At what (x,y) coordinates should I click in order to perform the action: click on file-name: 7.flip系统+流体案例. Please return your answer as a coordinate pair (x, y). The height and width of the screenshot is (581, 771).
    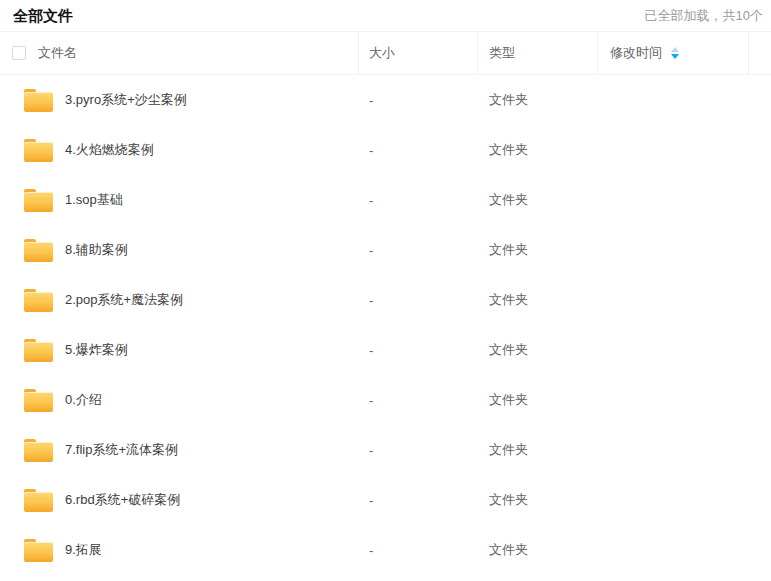
    Looking at the image, I should click on (122, 450).